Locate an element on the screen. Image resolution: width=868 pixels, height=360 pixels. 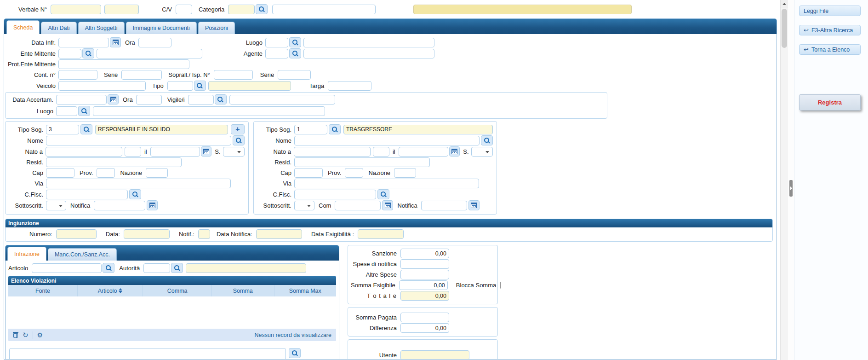
data-input is located at coordinates (147, 234).